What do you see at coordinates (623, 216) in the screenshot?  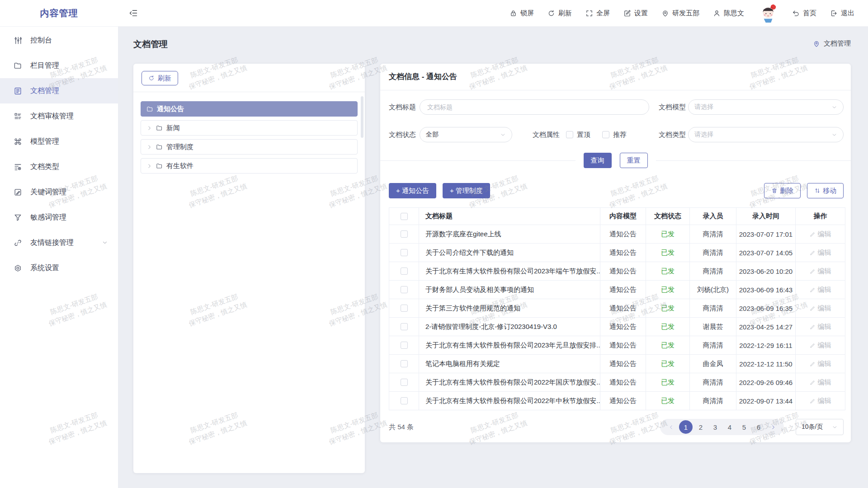 I see `col-content-model: 内容模型` at bounding box center [623, 216].